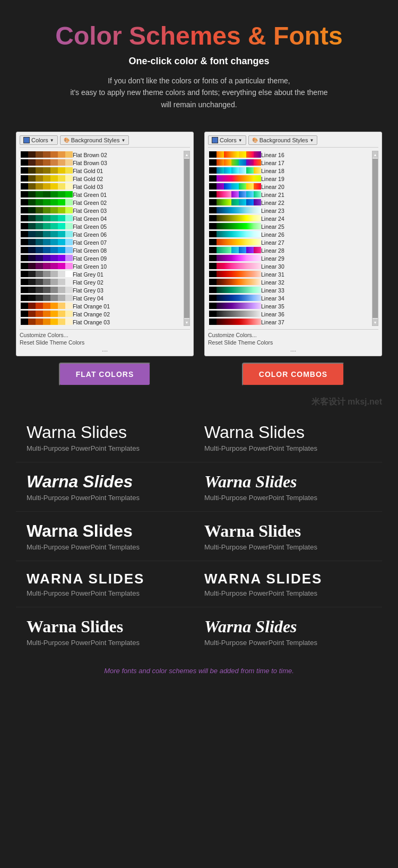 Image resolution: width=398 pixels, height=868 pixels. I want to click on list-item: Flat Brown 02, so click(101, 155).